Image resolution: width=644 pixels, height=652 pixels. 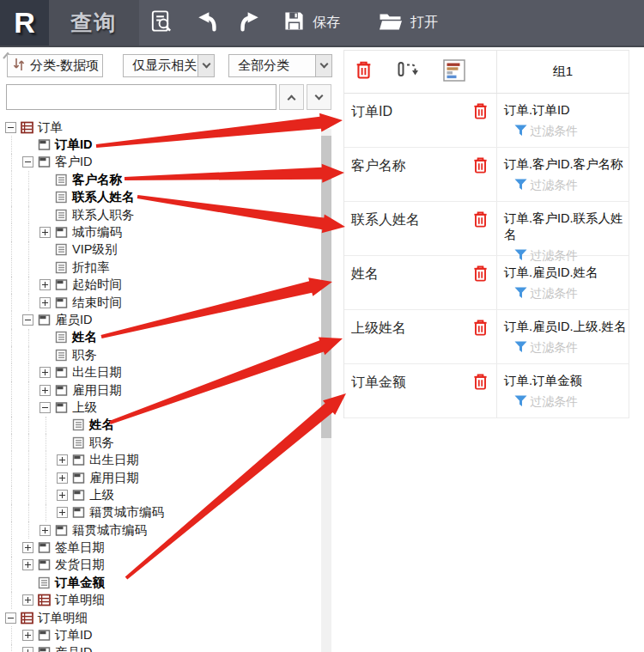 What do you see at coordinates (326, 390) in the screenshot?
I see `vertical-scrollbar: ▲` at bounding box center [326, 390].